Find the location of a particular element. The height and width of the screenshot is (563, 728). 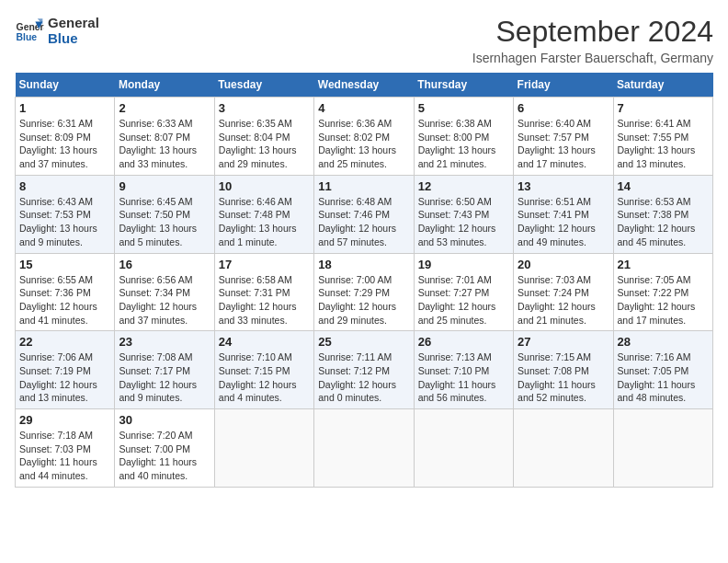

day-number: 23 is located at coordinates (164, 342).